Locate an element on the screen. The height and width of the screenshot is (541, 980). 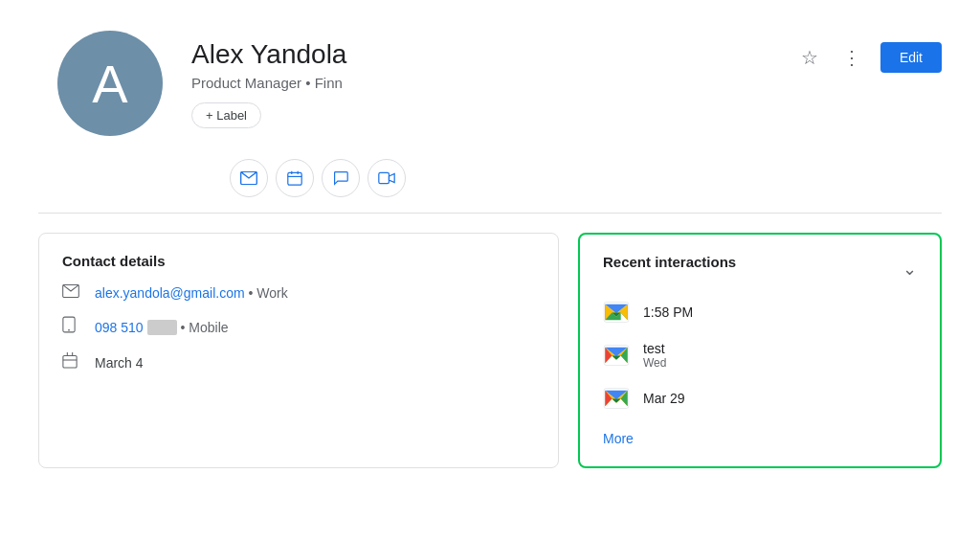
recent-interactions-title: Recent interactions is located at coordinates (670, 262).